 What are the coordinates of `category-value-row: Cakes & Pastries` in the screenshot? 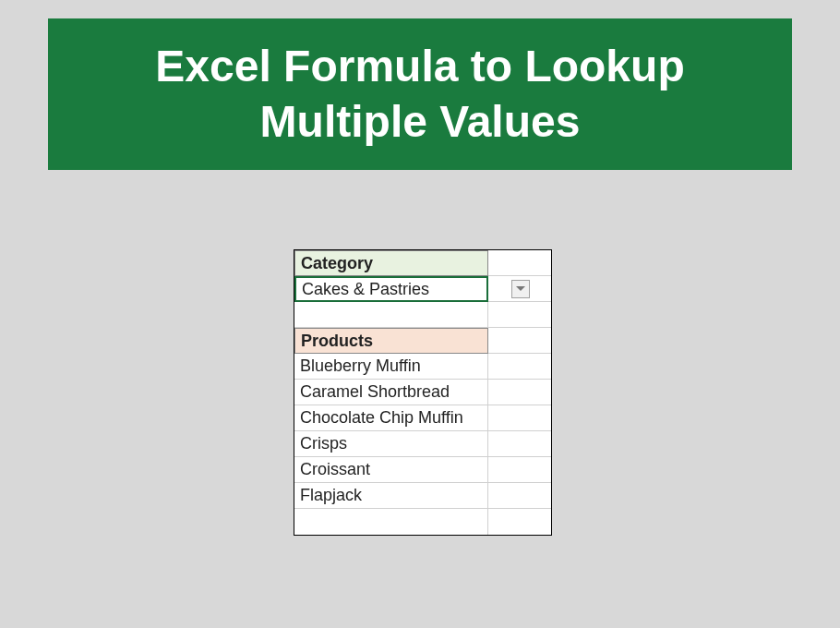 It's located at (423, 289).